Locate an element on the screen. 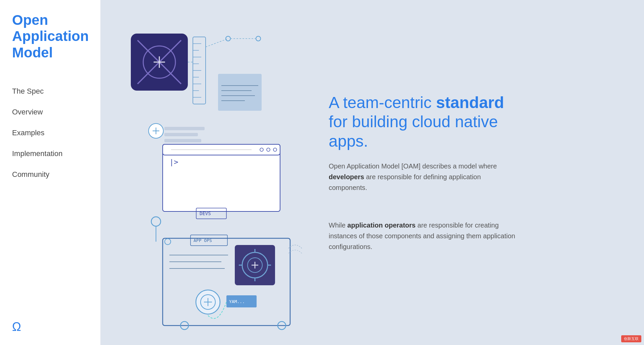 The width and height of the screenshot is (644, 345). sidebar-item-overview: Overview is located at coordinates (53, 112).